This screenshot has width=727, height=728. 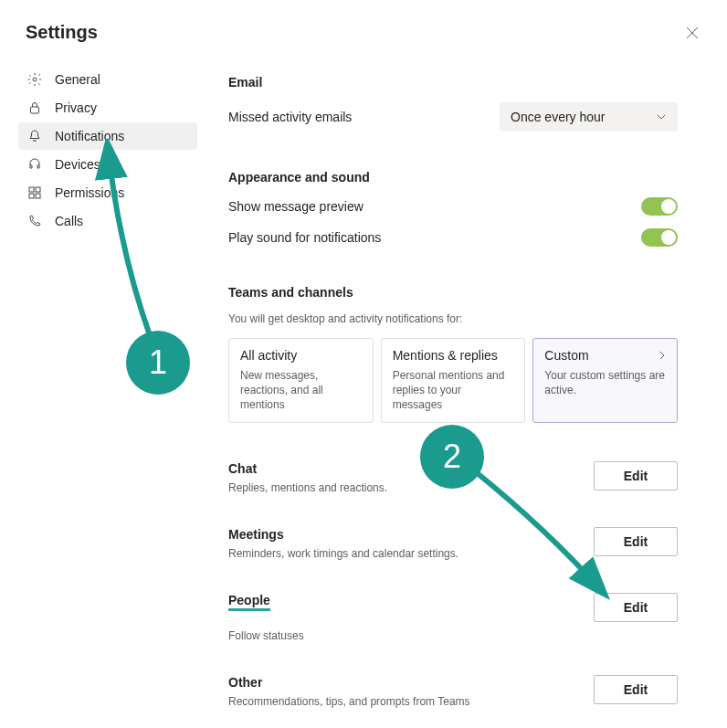 What do you see at coordinates (78, 164) in the screenshot?
I see `sidebar-item-label: Devices` at bounding box center [78, 164].